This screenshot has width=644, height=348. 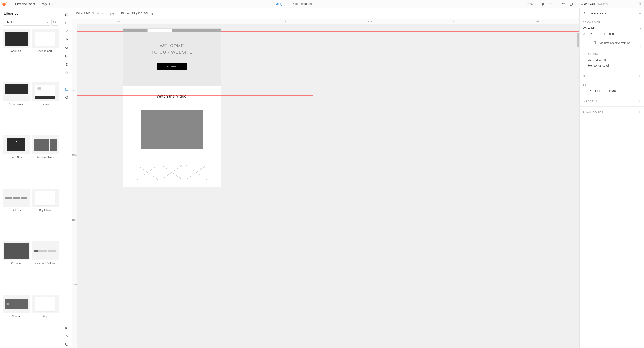 I want to click on specification-panel-header: SPECIFICATION +, so click(x=612, y=112).